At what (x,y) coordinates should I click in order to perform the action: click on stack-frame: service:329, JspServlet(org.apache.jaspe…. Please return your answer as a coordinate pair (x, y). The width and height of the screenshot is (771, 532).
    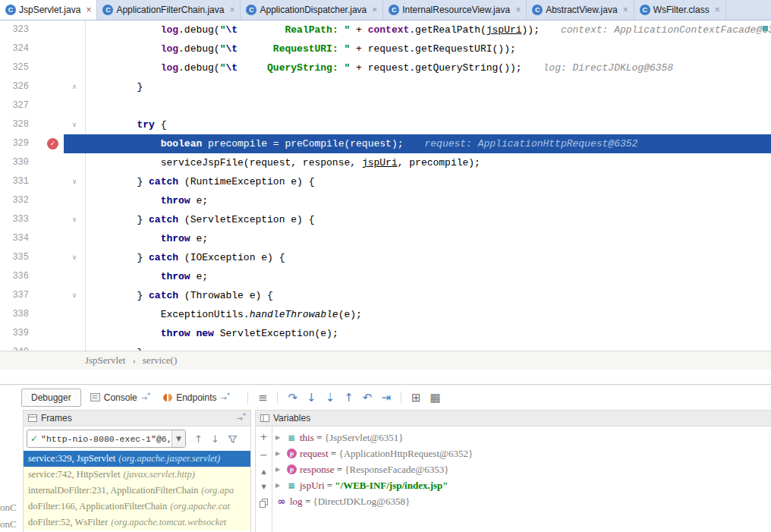
    Looking at the image, I should click on (137, 458).